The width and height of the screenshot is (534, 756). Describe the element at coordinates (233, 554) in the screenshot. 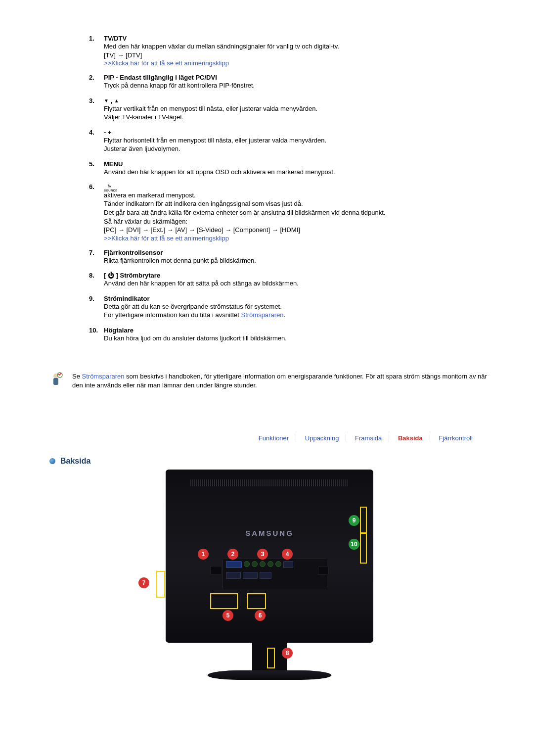

I see `callout-2: 2` at that location.